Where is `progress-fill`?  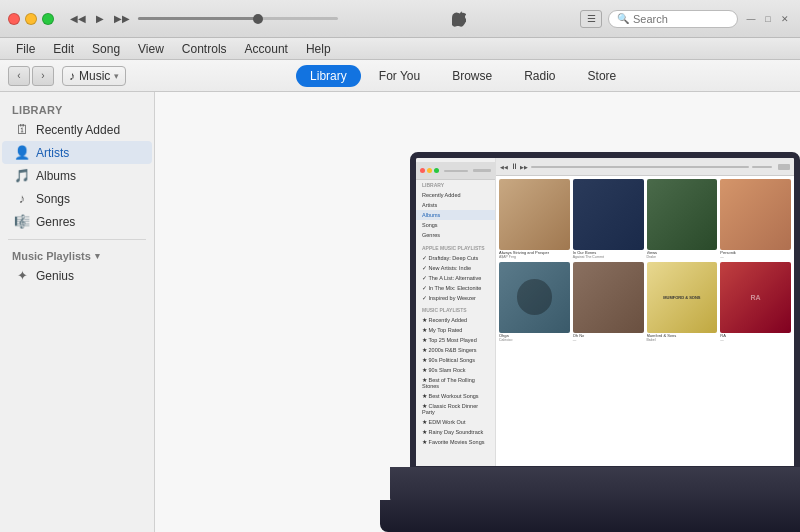 progress-fill is located at coordinates (198, 18).